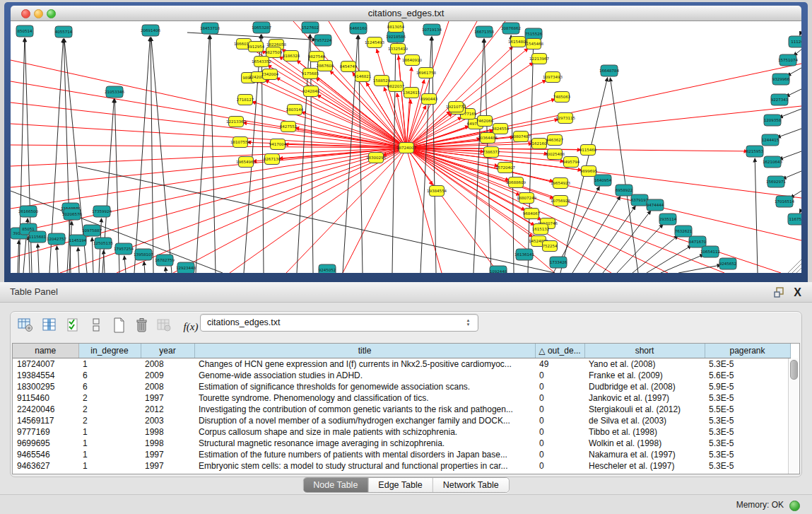 This screenshot has width=812, height=514. I want to click on network-node: 7632621, so click(684, 231).